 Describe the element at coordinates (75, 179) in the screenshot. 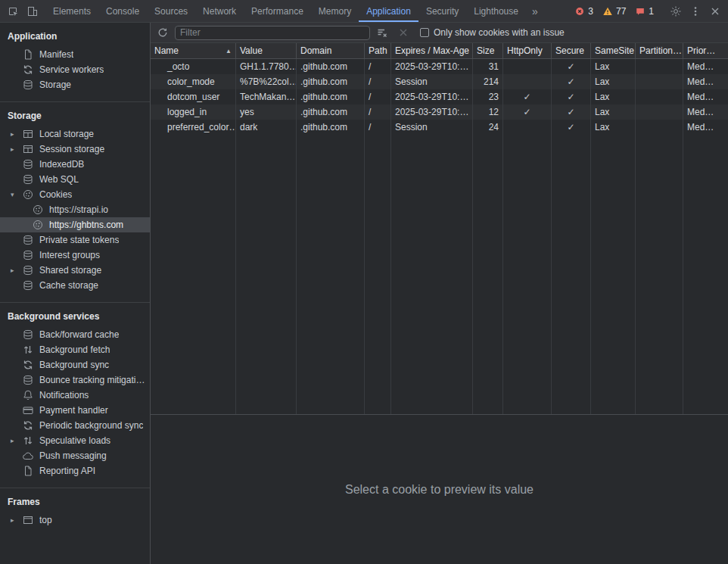

I see `sidebar-item-web-sql: Web SQL` at that location.